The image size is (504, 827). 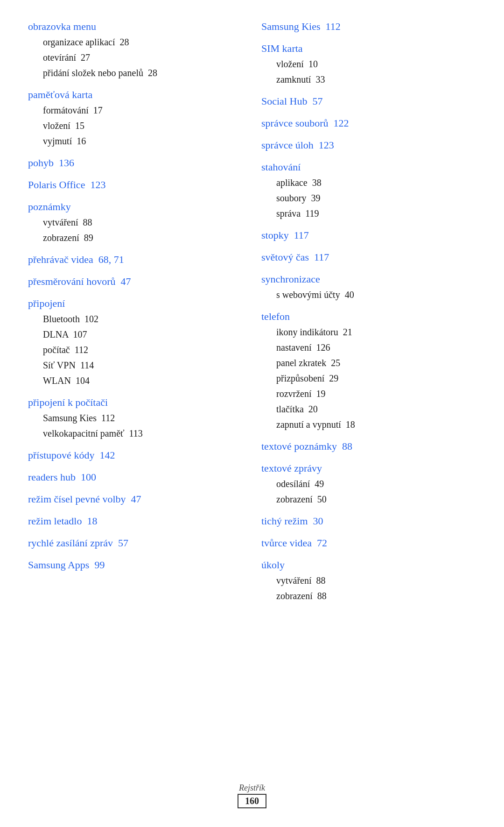 What do you see at coordinates (369, 409) in the screenshot?
I see `index-subitem: tlačítka 20` at bounding box center [369, 409].